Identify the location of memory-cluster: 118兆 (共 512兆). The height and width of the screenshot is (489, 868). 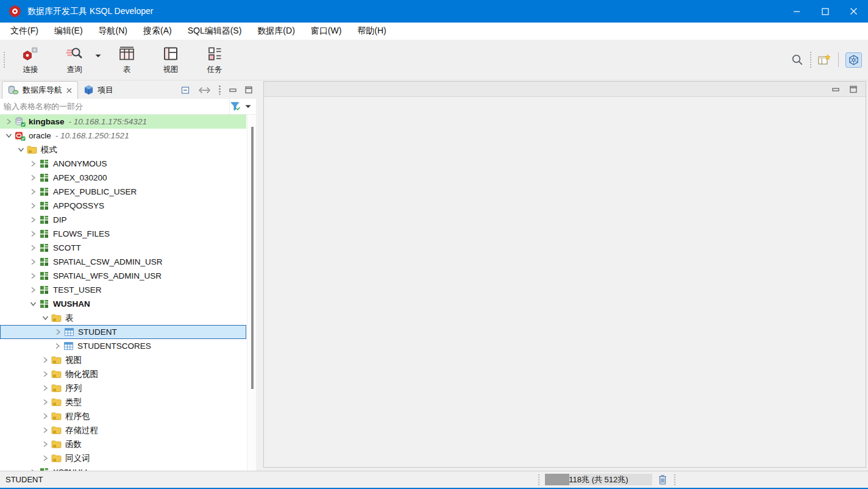
(607, 479).